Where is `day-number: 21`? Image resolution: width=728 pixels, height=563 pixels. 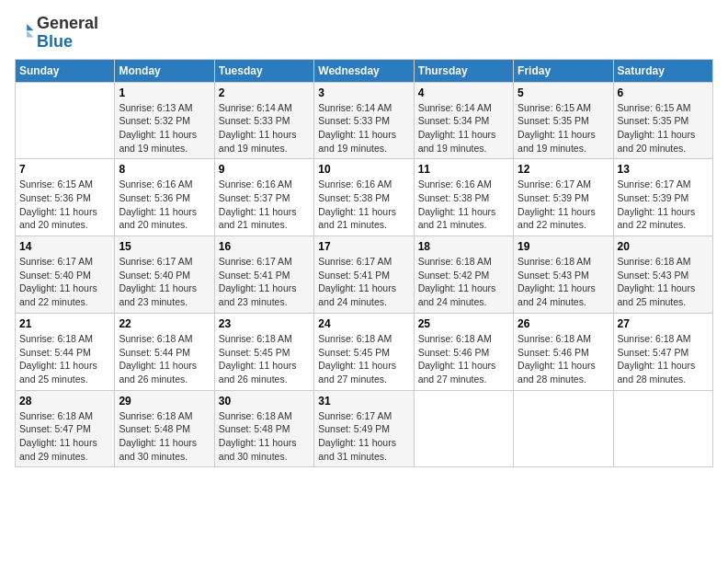 day-number: 21 is located at coordinates (64, 324).